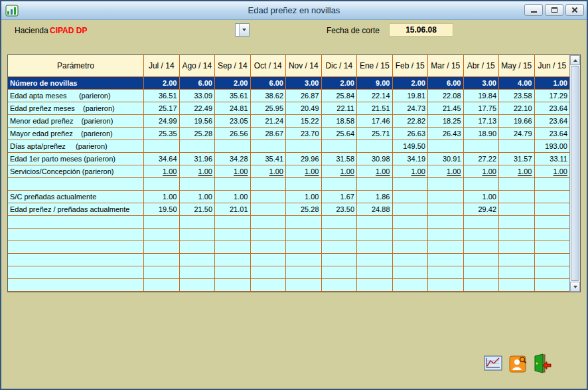  I want to click on table-cell: 26.56, so click(232, 134).